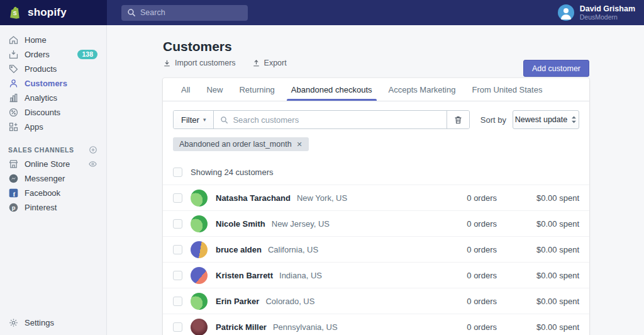 This screenshot has width=644, height=335. I want to click on sort-by-label: Sort by, so click(493, 120).